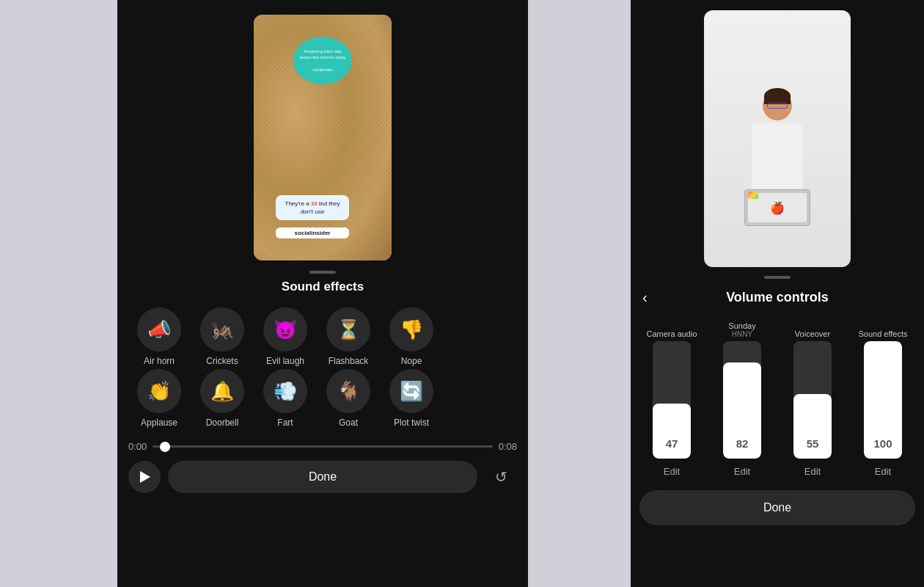 Image resolution: width=924 pixels, height=587 pixels. I want to click on sunday-edit-button: Edit, so click(742, 471).